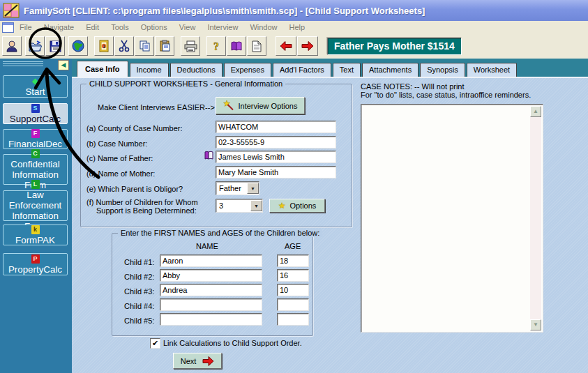  Describe the element at coordinates (120, 27) in the screenshot. I see `menu-tools: Tools` at that location.